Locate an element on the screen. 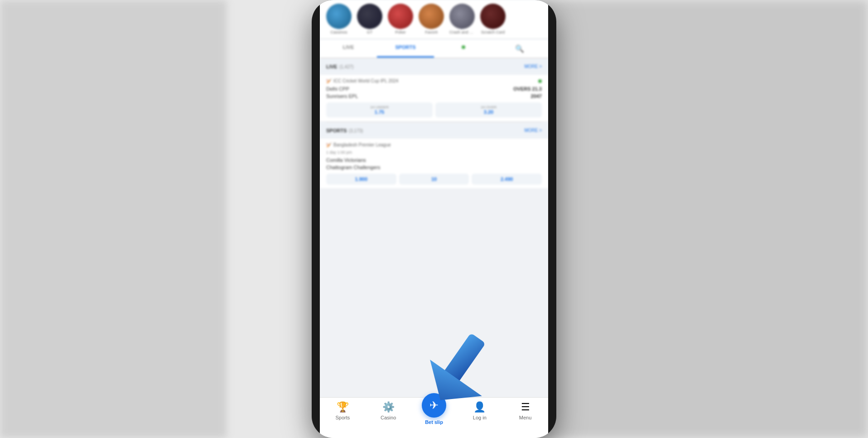 The image size is (868, 438). match1-league: 🏏 ICC Cricket World Cup IPL 2024 is located at coordinates (362, 81).